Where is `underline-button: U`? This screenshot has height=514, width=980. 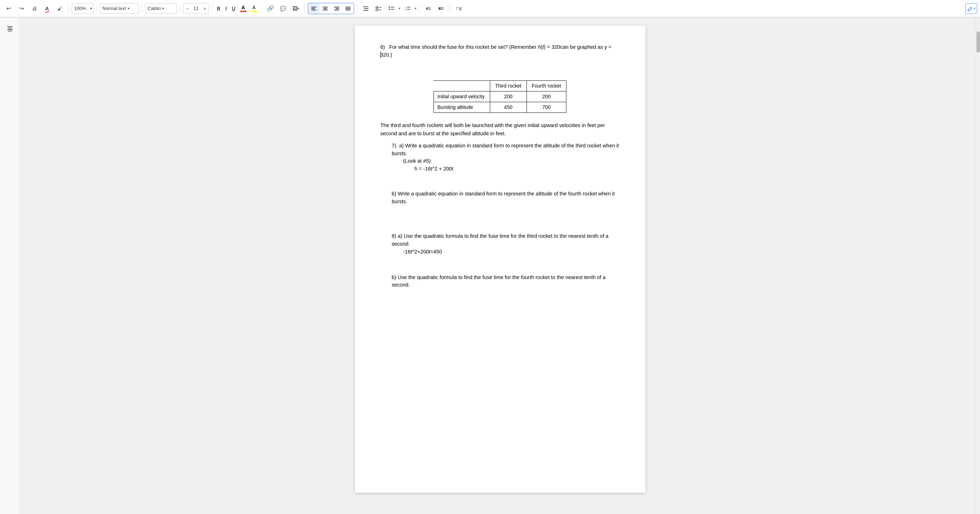 underline-button: U is located at coordinates (234, 8).